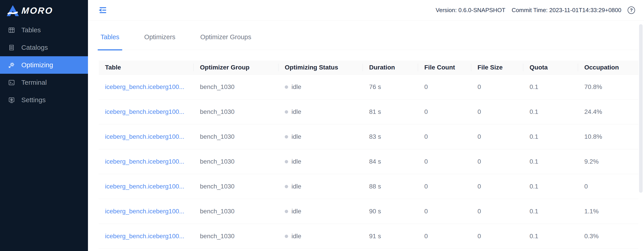 This screenshot has height=251, width=644. Describe the element at coordinates (160, 42) in the screenshot. I see `tab-optimizers: Optimizers` at that location.